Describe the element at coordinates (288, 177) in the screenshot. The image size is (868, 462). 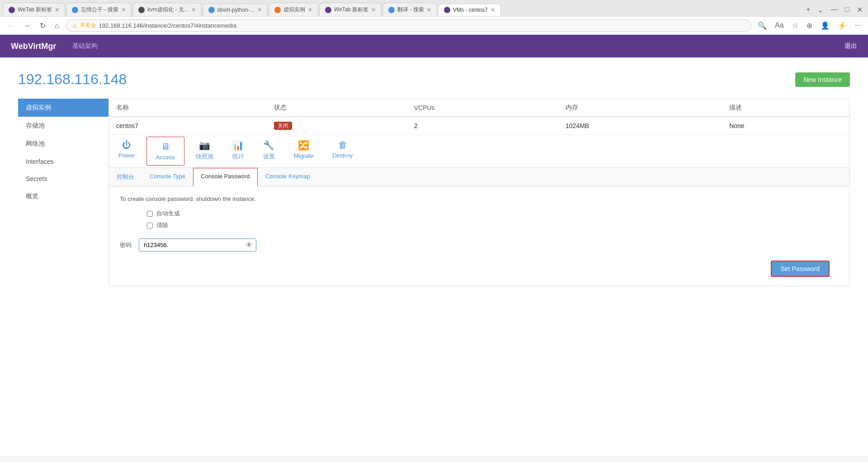
I see `tab-console-keymap: Console Keymap` at that location.